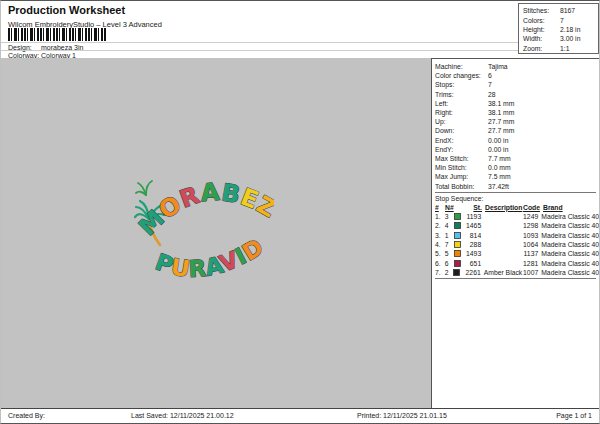 This screenshot has width=600, height=424. Describe the element at coordinates (517, 168) in the screenshot. I see `info-min-stitch: Min Stitch:0.0 mm` at that location.